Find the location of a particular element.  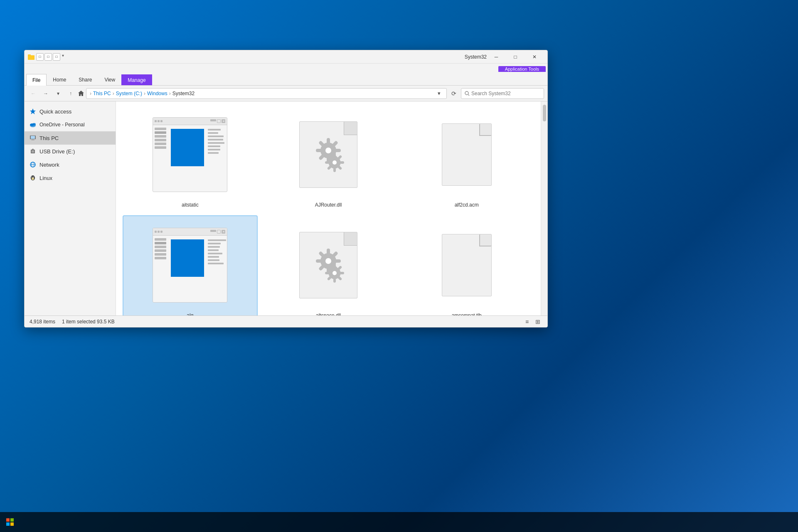

view-large-button: ⊞ is located at coordinates (538, 322).